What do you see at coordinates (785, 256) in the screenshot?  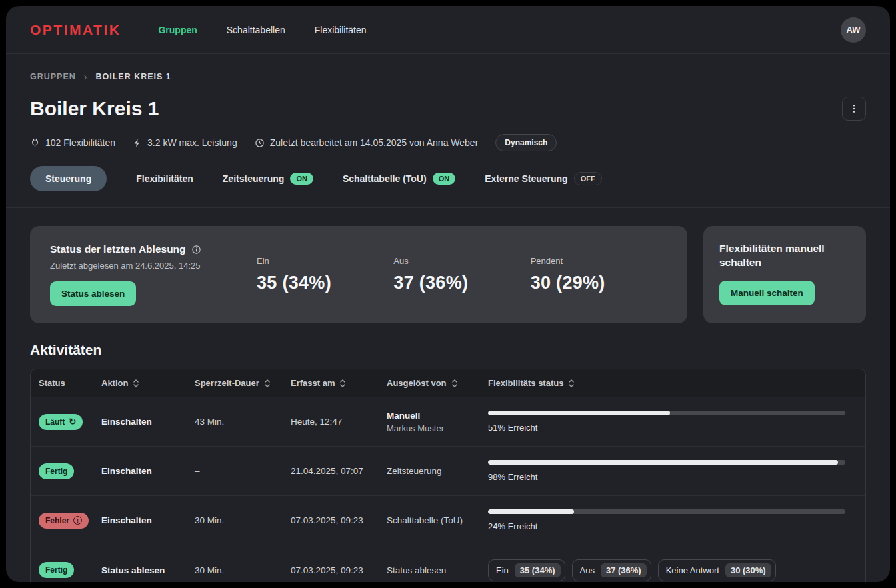 I see `manual-card-title: Flexibilitäten manuell schalten` at bounding box center [785, 256].